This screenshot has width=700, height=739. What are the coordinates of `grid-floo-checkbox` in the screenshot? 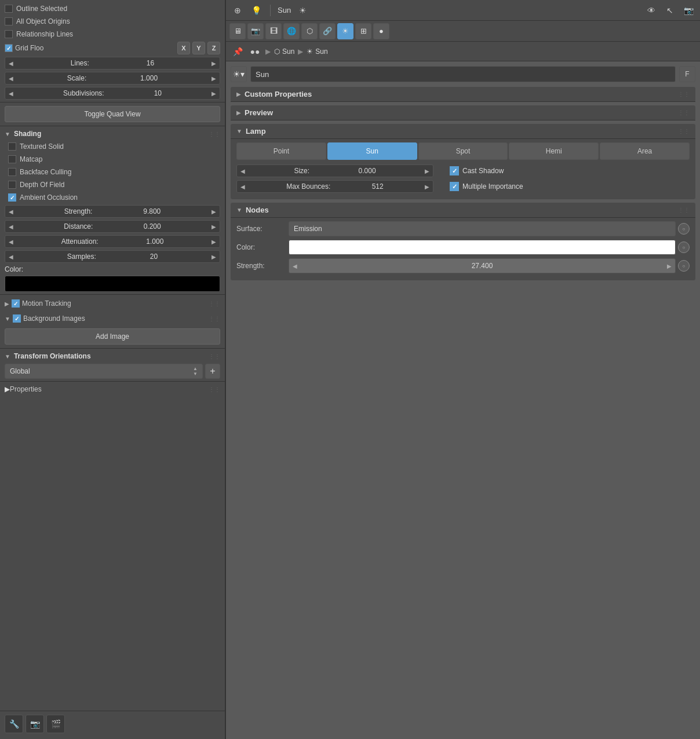 It's located at (9, 48).